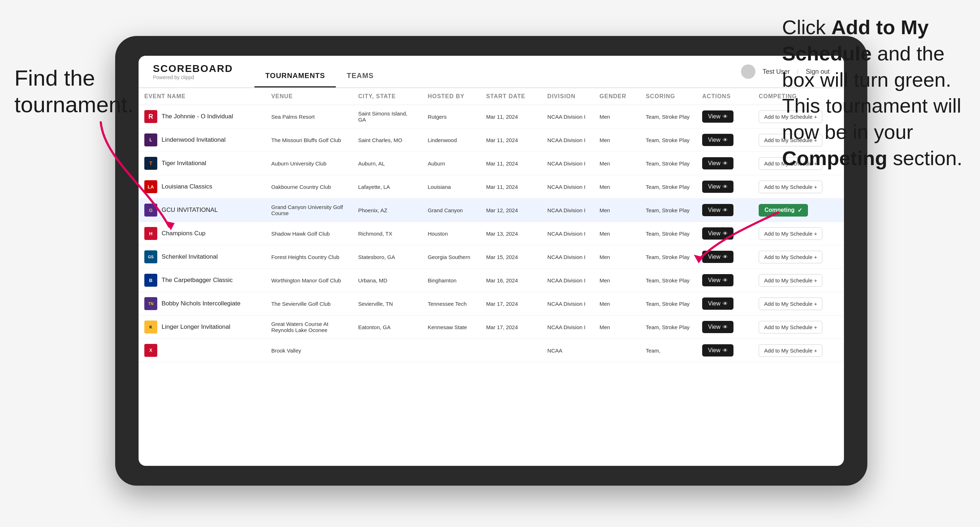 This screenshot has width=980, height=527. Describe the element at coordinates (451, 163) in the screenshot. I see `hosted-cell: Auburn` at that location.